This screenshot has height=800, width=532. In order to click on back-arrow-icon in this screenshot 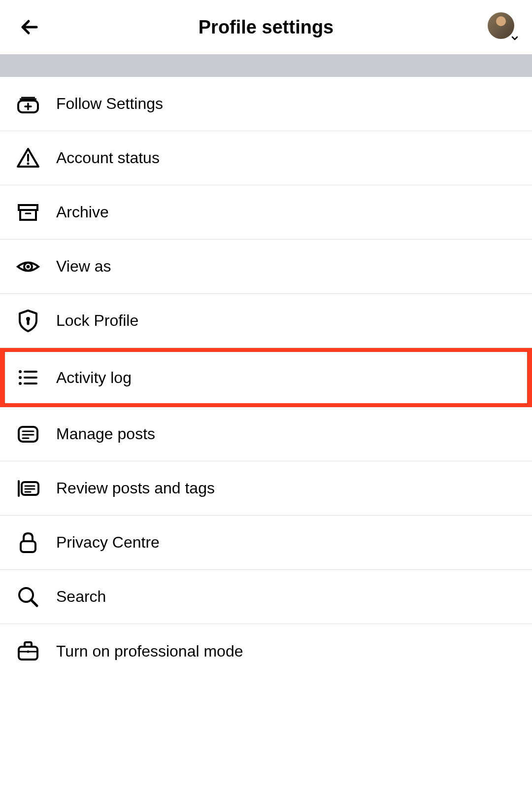, I will do `click(30, 27)`.